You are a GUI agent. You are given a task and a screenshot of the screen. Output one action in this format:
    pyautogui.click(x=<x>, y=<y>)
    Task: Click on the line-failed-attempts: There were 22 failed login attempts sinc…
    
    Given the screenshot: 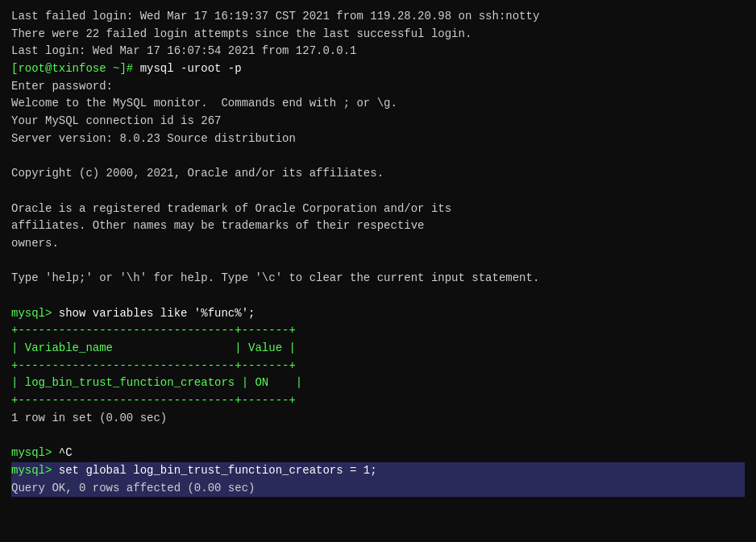 What is the action you would take?
    pyautogui.click(x=378, y=35)
    